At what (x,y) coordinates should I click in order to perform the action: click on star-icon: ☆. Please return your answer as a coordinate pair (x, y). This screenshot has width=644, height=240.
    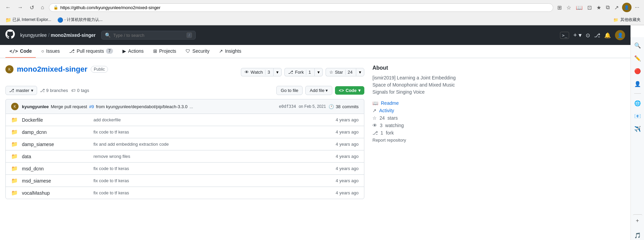
    Looking at the image, I should click on (331, 72).